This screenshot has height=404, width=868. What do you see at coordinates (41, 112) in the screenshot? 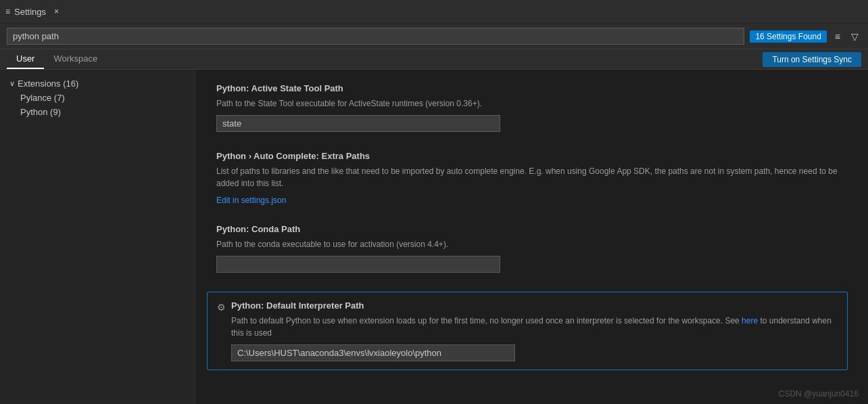
I see `sidebar-item-python-label: Python (9)` at bounding box center [41, 112].